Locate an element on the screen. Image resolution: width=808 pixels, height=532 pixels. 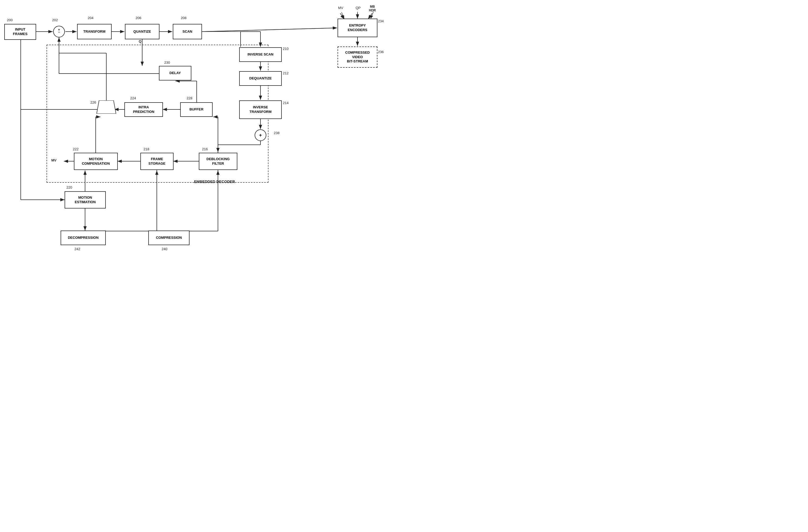
entropy-enc-label: ENTROPY ENCODERS is located at coordinates (357, 28).